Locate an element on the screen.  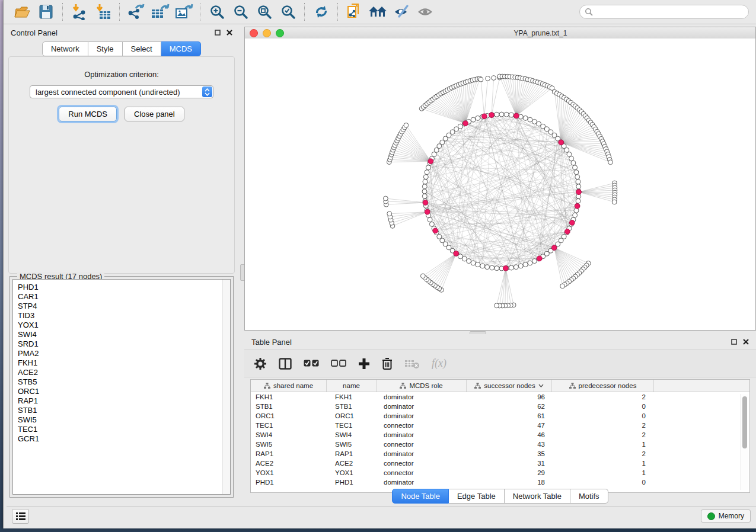
column-header-mcds-role: MCDS role is located at coordinates (422, 386).